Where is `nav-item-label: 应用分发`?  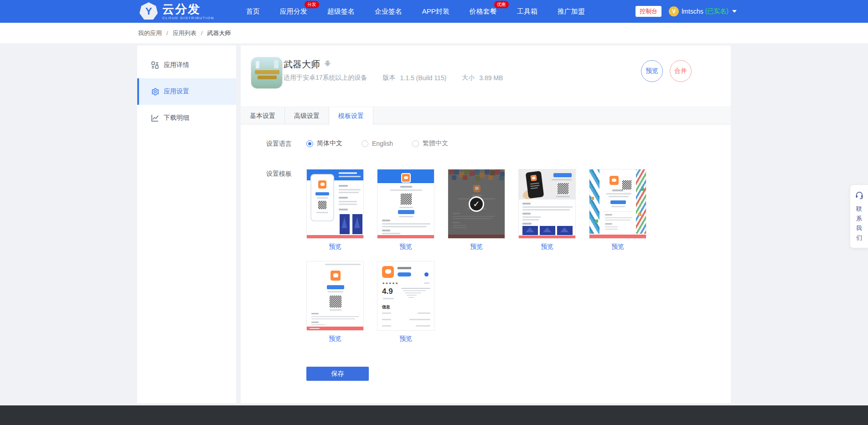
nav-item-label: 应用分发 is located at coordinates (294, 11).